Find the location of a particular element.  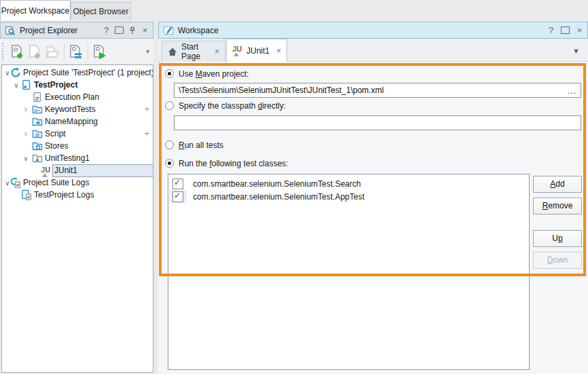

use-maven-radio is located at coordinates (170, 73).